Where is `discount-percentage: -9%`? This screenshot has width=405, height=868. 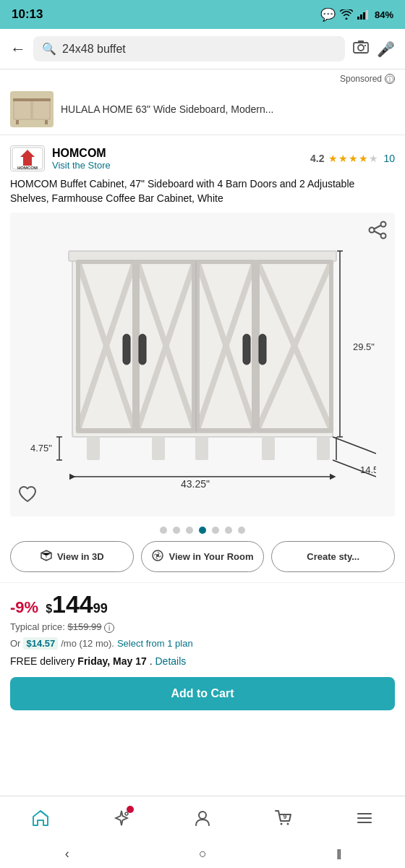
discount-percentage: -9% is located at coordinates (25, 608).